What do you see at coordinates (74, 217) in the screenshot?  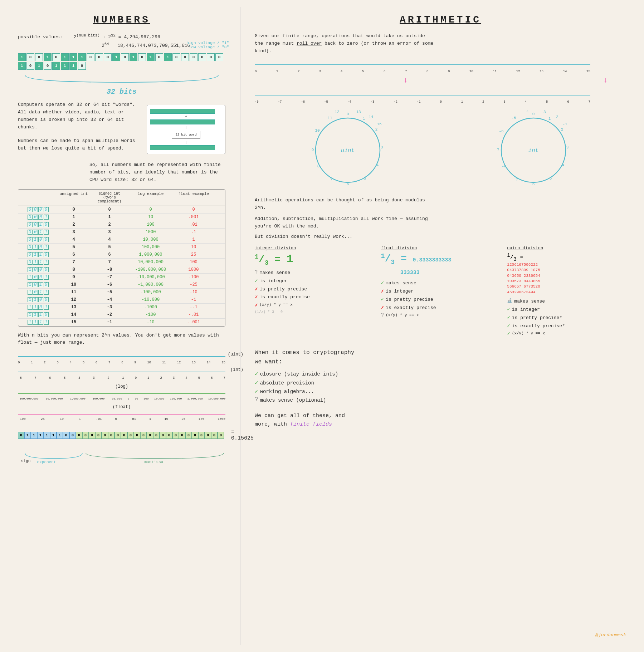 I see `uint-cell: 1` at bounding box center [74, 217].